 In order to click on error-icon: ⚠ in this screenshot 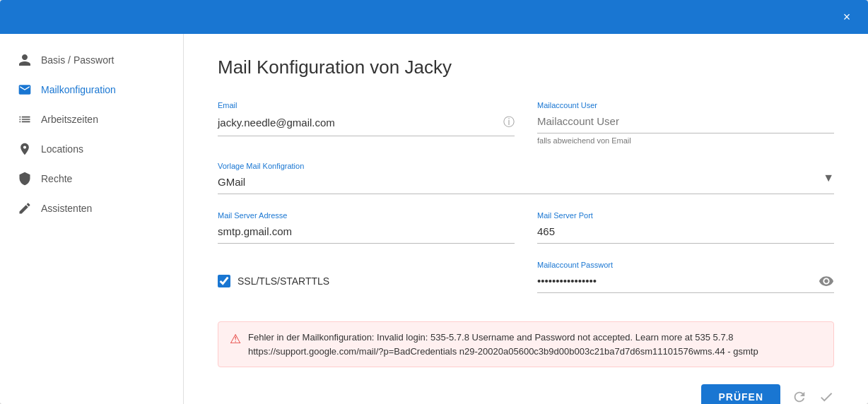, I will do `click(235, 339)`.